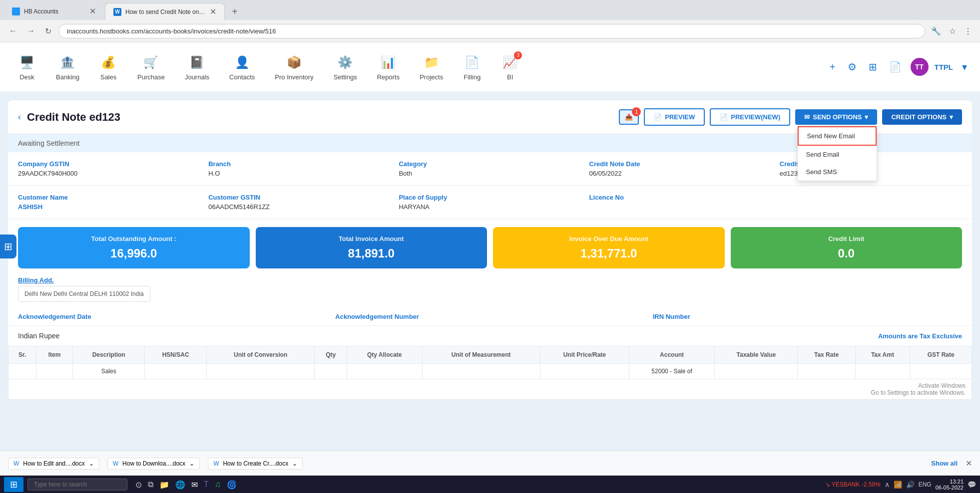  What do you see at coordinates (944, 463) in the screenshot?
I see `show-all-button: Show all` at bounding box center [944, 463].